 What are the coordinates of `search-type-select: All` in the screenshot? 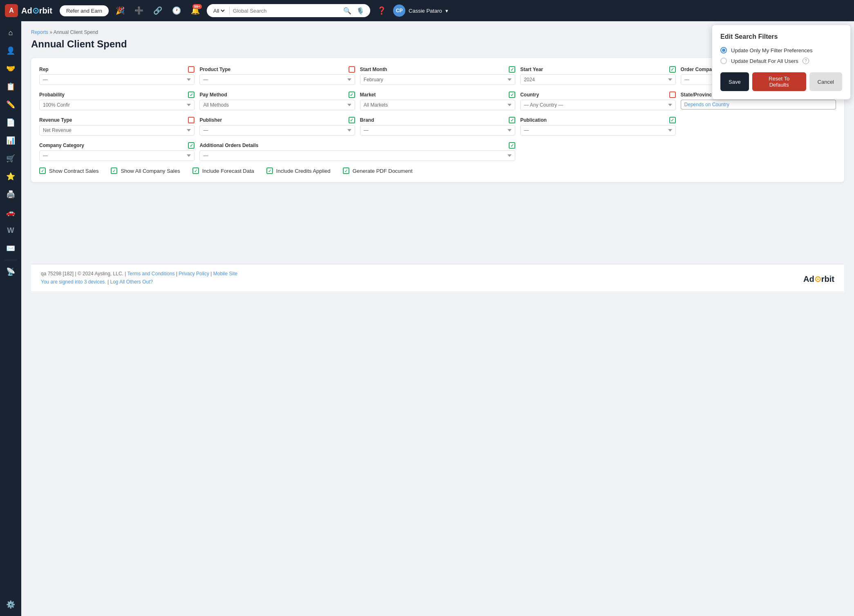 It's located at (219, 11).